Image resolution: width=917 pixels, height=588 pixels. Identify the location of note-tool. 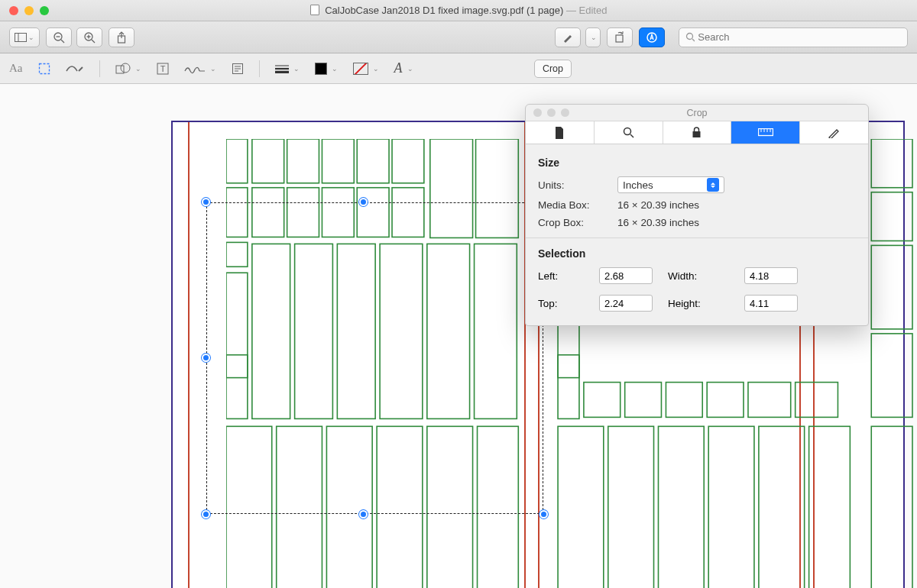
(238, 69).